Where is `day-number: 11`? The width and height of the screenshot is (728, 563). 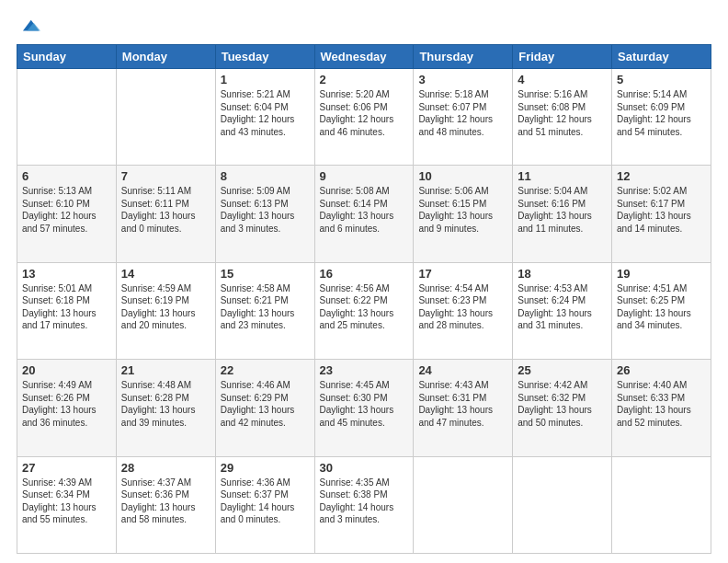 day-number: 11 is located at coordinates (563, 177).